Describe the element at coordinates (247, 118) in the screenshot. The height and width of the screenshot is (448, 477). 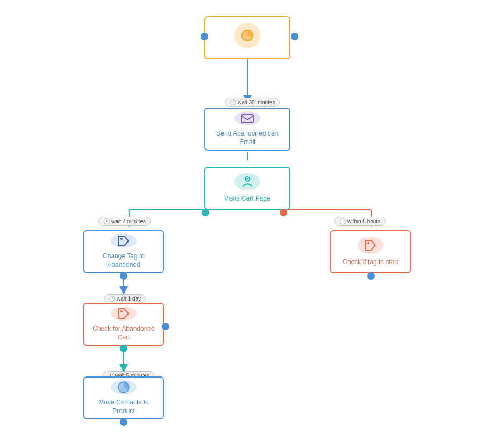
I see `email-icon` at that location.